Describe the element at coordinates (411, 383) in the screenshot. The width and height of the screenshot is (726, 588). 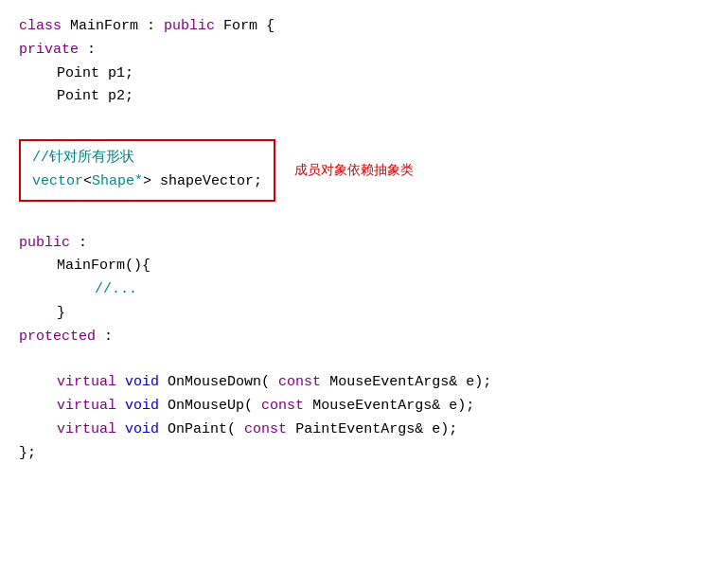
I see `param-mousedown: MouseEventArgs& e);` at that location.